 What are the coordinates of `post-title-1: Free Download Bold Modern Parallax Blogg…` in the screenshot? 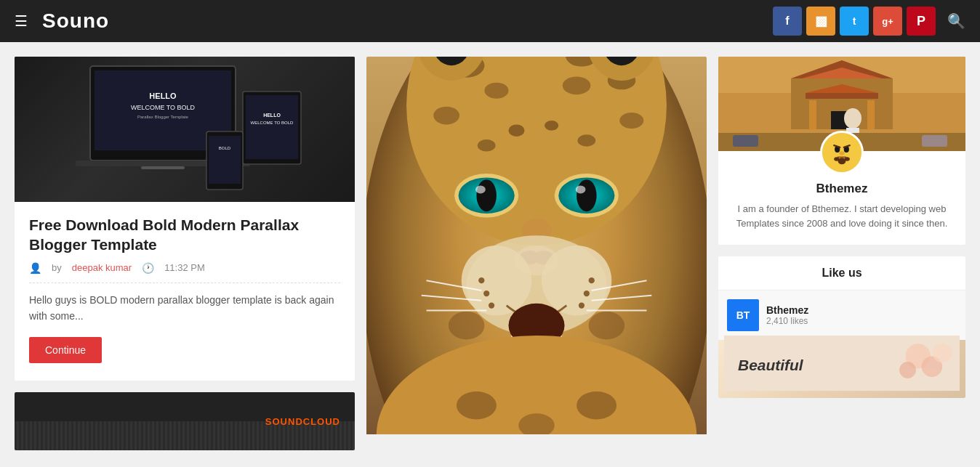 It's located at (185, 235).